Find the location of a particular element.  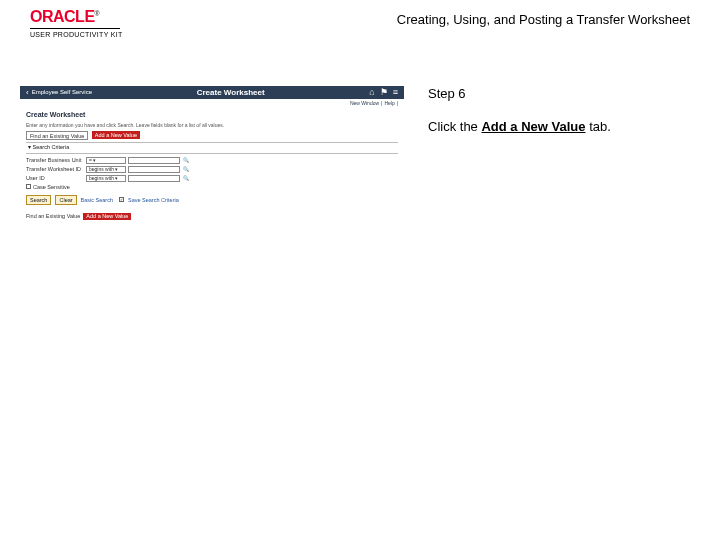

logo-block: ORACLE® USER PRODUCTIVITY KIT is located at coordinates (76, 23).